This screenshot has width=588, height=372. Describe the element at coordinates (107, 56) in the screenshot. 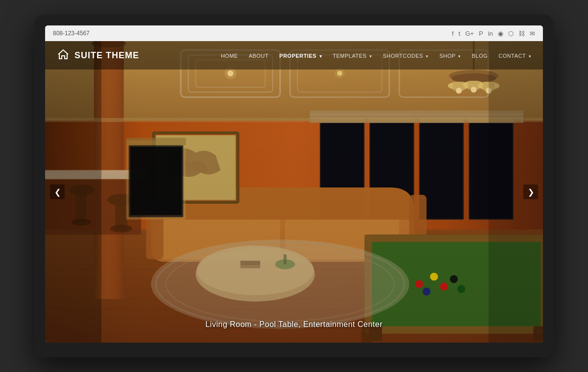

I see `logo-text: SUITE THEME` at that location.